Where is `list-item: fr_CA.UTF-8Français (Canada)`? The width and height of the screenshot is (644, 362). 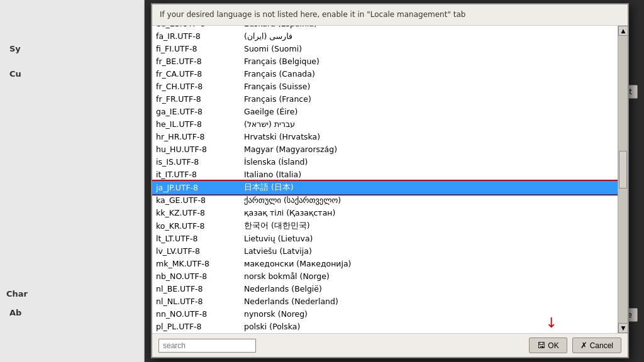 list-item: fr_CA.UTF-8Français (Canada) is located at coordinates (385, 74).